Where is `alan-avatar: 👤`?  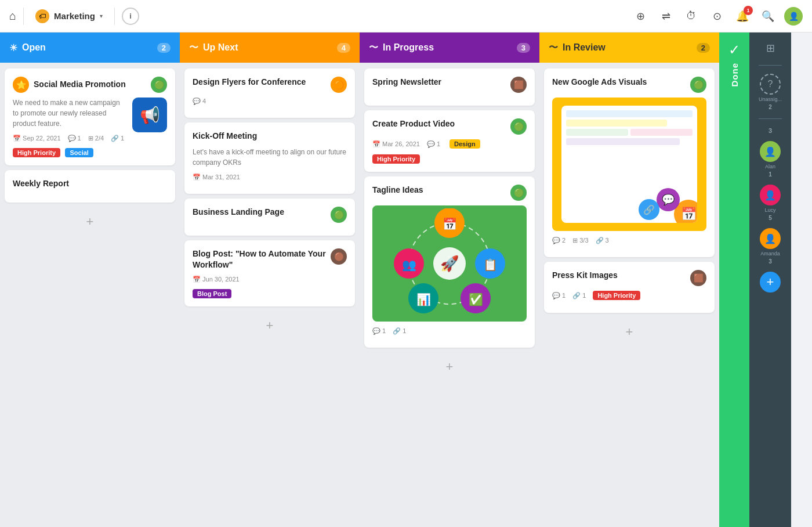
alan-avatar: 👤 is located at coordinates (770, 151).